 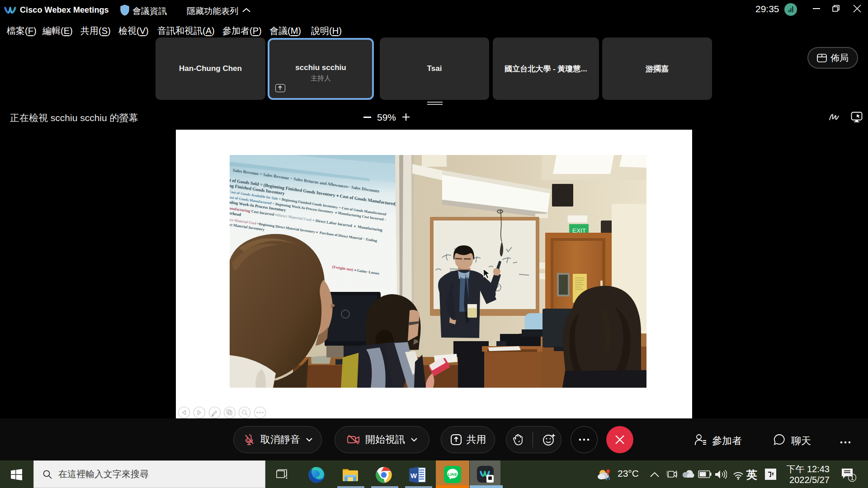 What do you see at coordinates (414, 475) in the screenshot?
I see `svg-text: W` at bounding box center [414, 475].